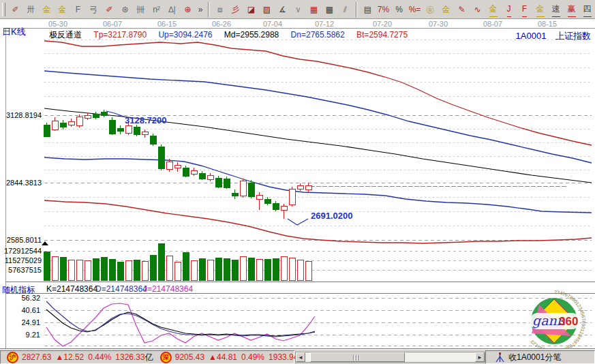  What do you see at coordinates (146, 120) in the screenshot?
I see `high-annotation: 3128.7200` at bounding box center [146, 120].